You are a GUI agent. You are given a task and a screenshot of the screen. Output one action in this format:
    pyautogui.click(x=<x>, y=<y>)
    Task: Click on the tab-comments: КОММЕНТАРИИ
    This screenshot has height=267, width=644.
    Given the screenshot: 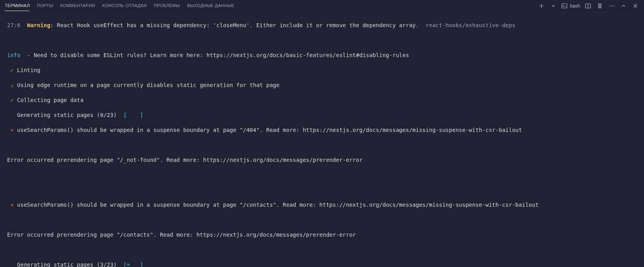 What is the action you would take?
    pyautogui.click(x=78, y=6)
    